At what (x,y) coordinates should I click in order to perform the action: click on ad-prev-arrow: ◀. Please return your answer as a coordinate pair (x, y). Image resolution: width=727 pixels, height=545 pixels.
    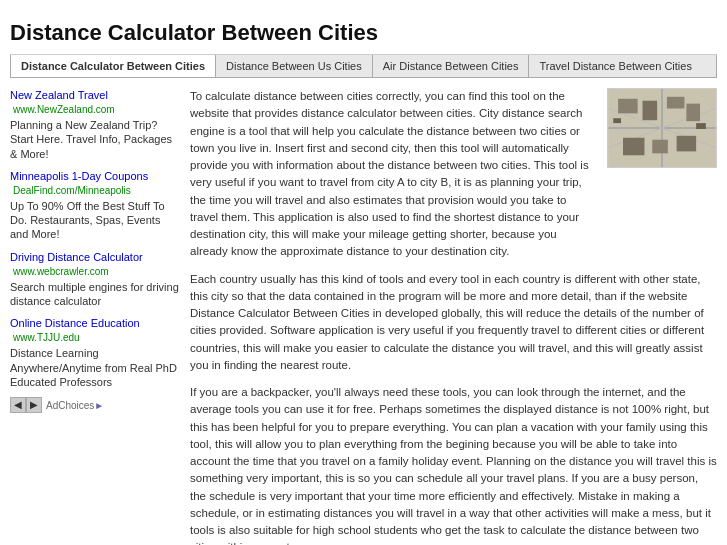
    Looking at the image, I should click on (18, 405).